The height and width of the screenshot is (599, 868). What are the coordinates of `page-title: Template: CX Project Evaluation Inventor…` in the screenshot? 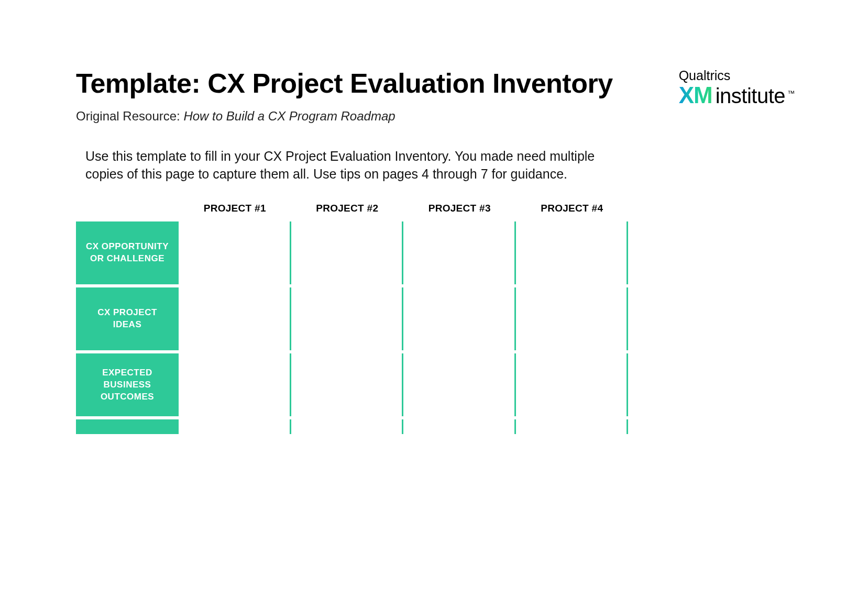 It's located at (370, 84).